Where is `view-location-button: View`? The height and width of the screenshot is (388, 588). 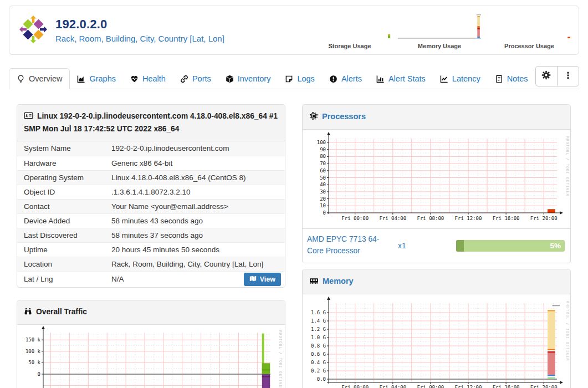
view-location-button: View is located at coordinates (263, 279).